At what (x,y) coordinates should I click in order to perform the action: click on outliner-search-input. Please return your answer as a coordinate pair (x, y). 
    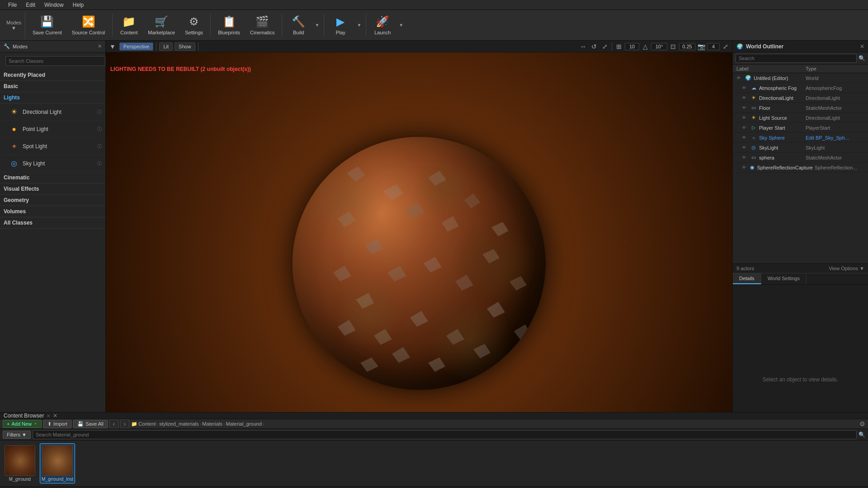
    Looking at the image, I should click on (796, 58).